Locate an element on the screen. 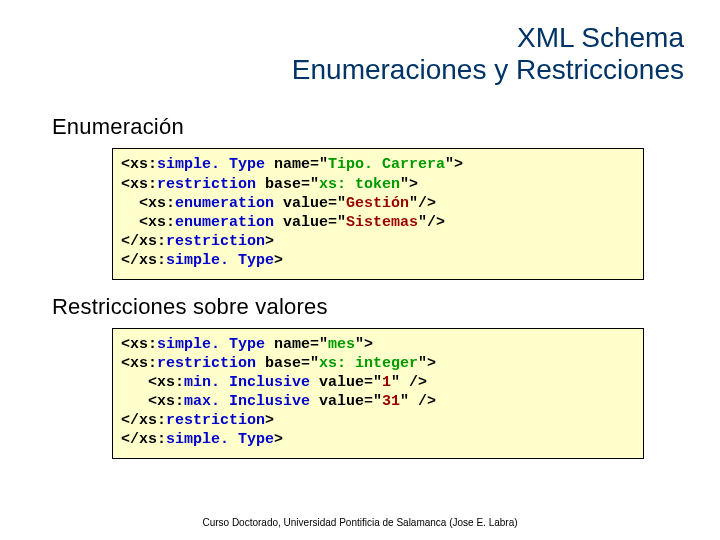 The height and width of the screenshot is (540, 720). section-heading-restricciones: Restricciones sobre valores is located at coordinates (368, 307).